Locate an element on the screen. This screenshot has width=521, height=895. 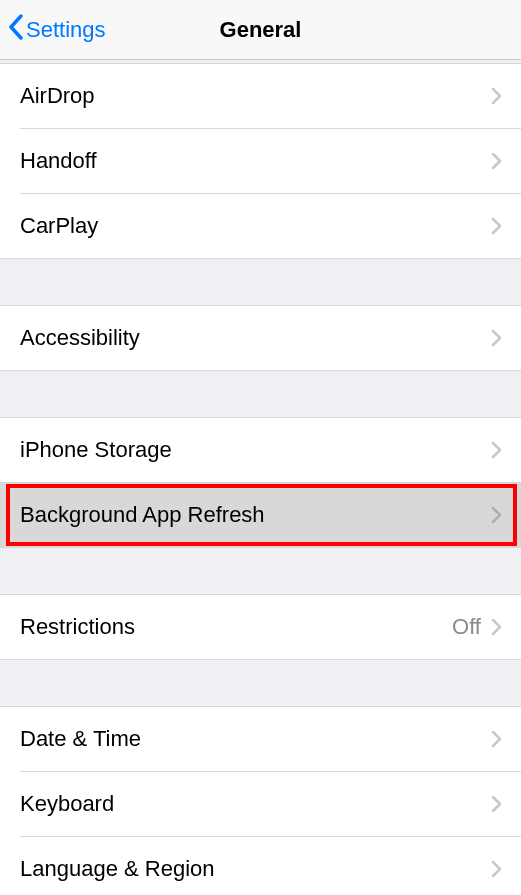
row-label: iPhone Storage is located at coordinates (96, 450).